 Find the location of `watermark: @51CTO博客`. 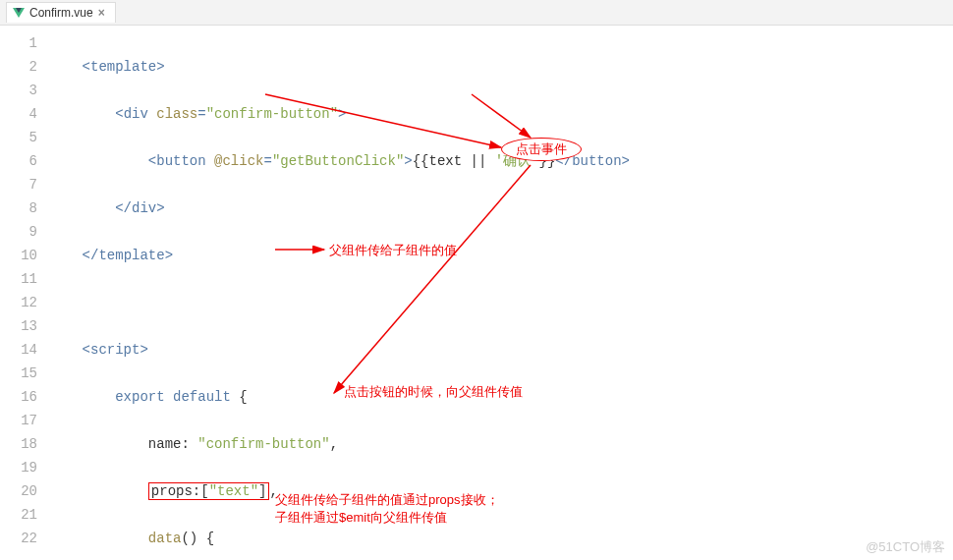

watermark: @51CTO博客 is located at coordinates (906, 547).